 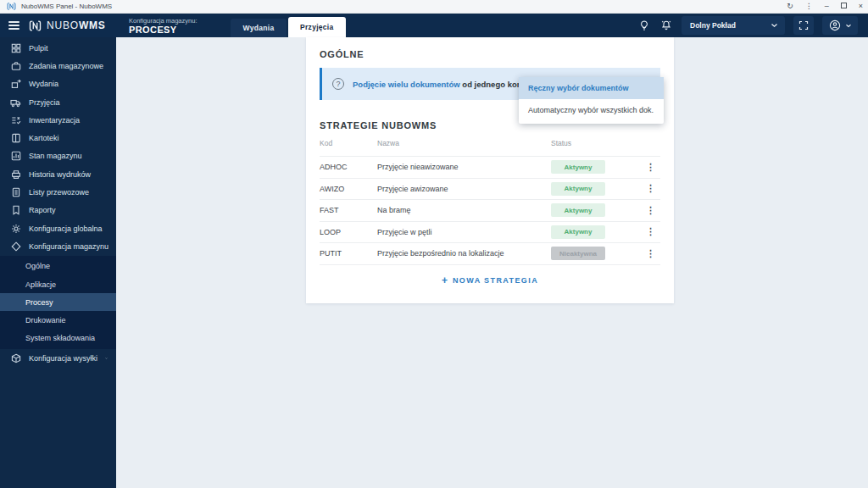 What do you see at coordinates (465, 143) in the screenshot?
I see `column-header-nazwa: Nazwa` at bounding box center [465, 143].